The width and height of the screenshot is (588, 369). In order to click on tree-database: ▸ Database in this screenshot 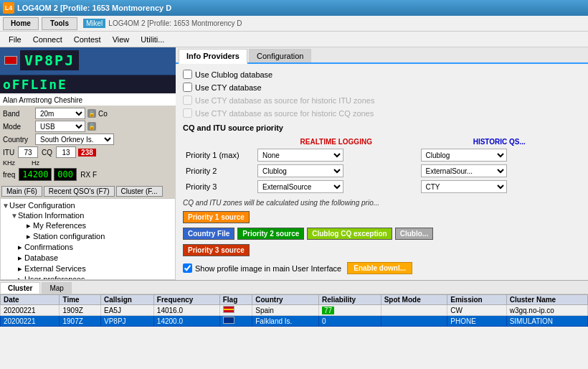, I will do `click(92, 258)`.